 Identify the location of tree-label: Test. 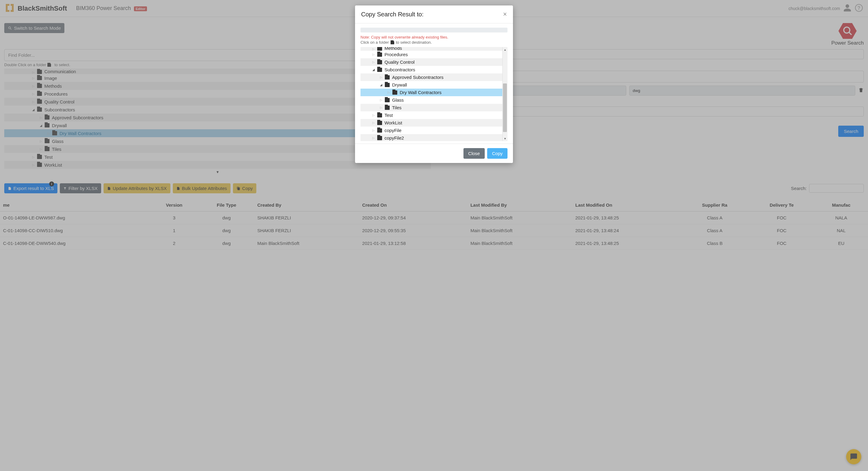
(389, 115).